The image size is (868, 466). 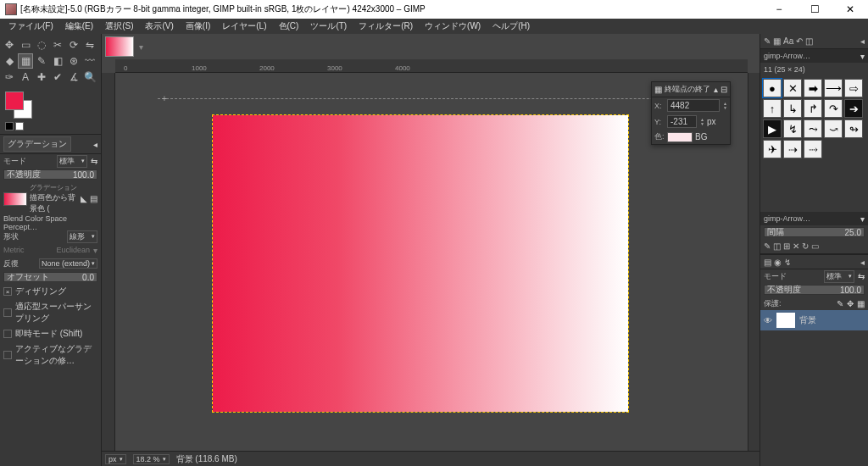 I want to click on del-brush-icon: ✕, so click(x=796, y=246).